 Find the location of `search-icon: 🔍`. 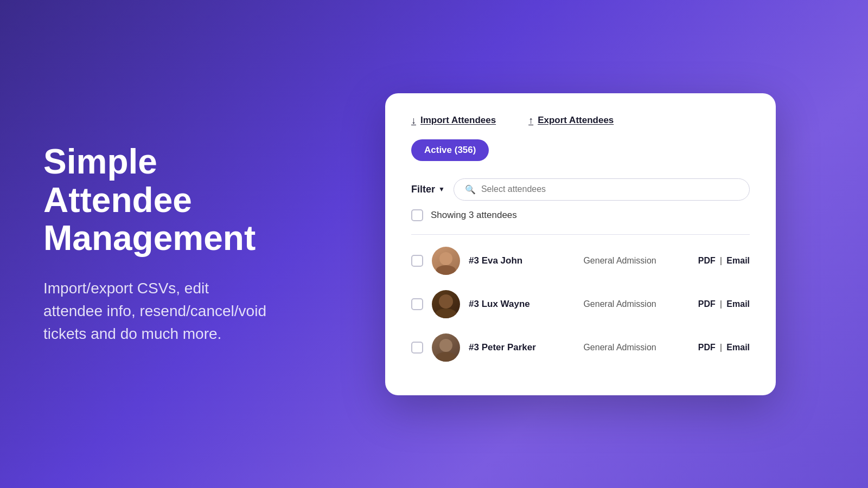

search-icon: 🔍 is located at coordinates (470, 190).